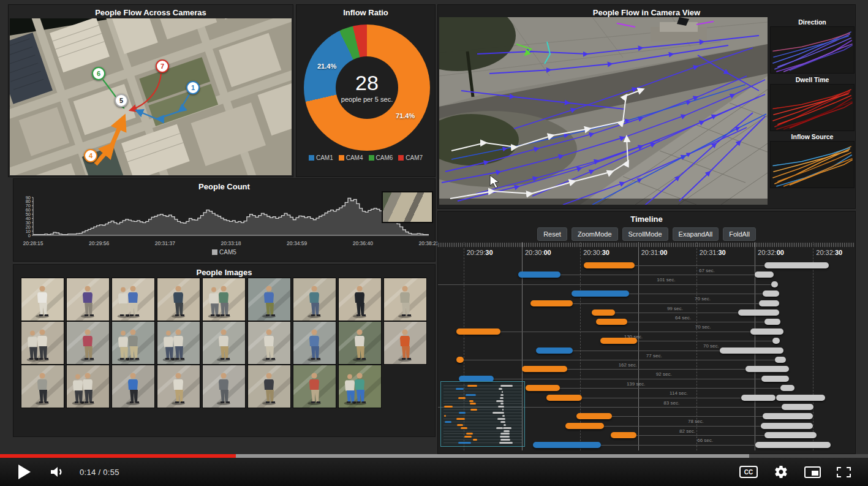  Describe the element at coordinates (483, 414) in the screenshot. I see `timeline-minimap` at that location.